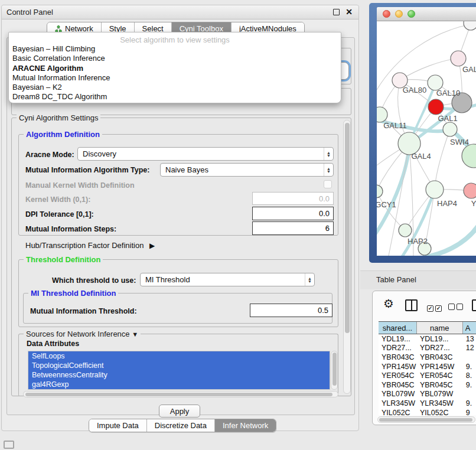  I want to click on network-node-gal1, so click(436, 107).